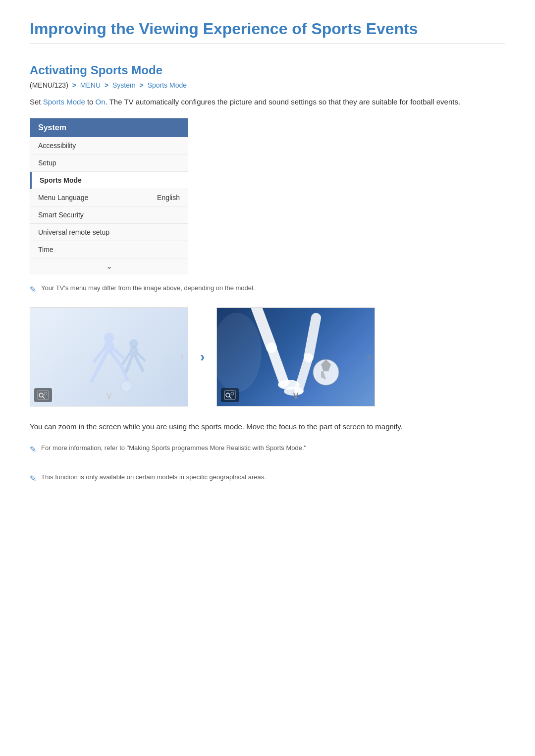 This screenshot has height=756, width=535. Describe the element at coordinates (283, 102) in the screenshot. I see `intro-after: . The TV automatically configures the pi…` at that location.